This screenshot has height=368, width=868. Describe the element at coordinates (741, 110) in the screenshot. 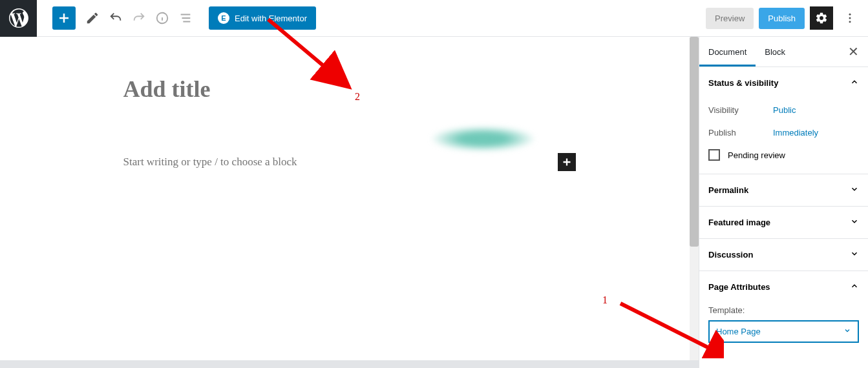

I see `visibility-label: Visibility` at that location.